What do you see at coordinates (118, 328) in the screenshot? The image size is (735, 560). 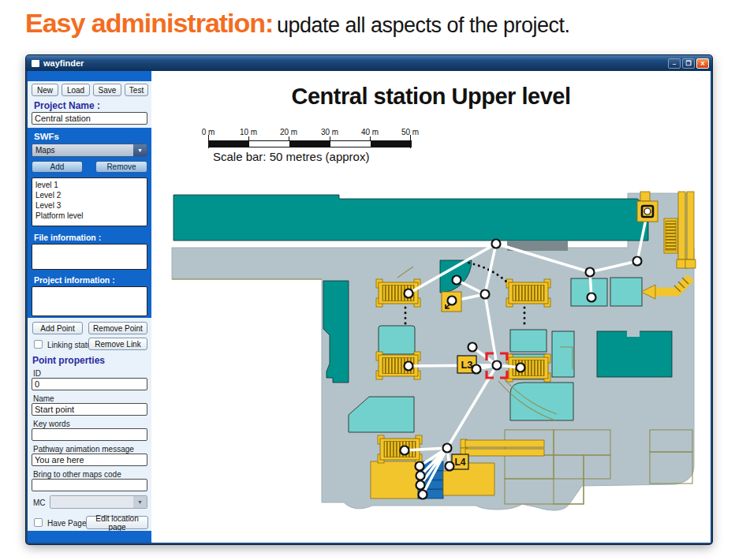 I see `remove-point-button: Remove Point` at bounding box center [118, 328].